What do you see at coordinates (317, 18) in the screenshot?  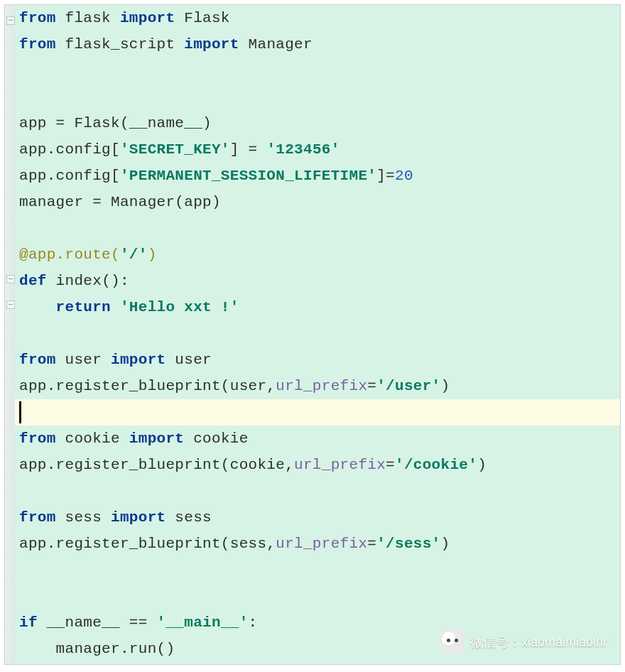 I see `code-line: from flask import Flask` at bounding box center [317, 18].